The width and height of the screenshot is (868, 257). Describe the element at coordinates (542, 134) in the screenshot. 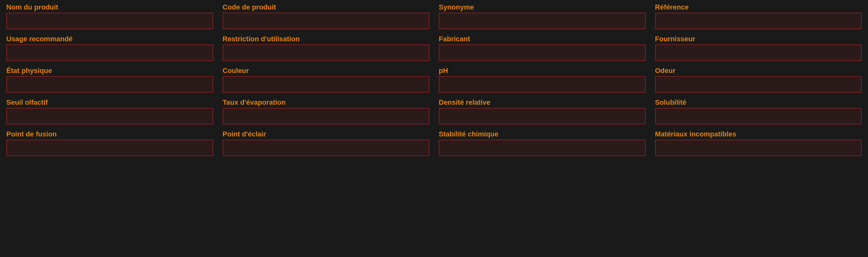

I see `label-stabilite-chimique: Stabilité chimique` at that location.